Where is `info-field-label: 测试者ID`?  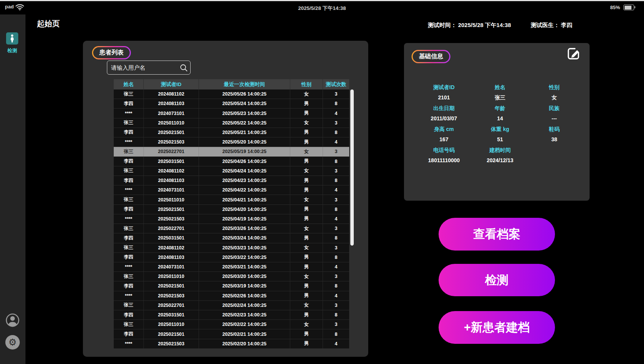
info-field-label: 测试者ID is located at coordinates (444, 88).